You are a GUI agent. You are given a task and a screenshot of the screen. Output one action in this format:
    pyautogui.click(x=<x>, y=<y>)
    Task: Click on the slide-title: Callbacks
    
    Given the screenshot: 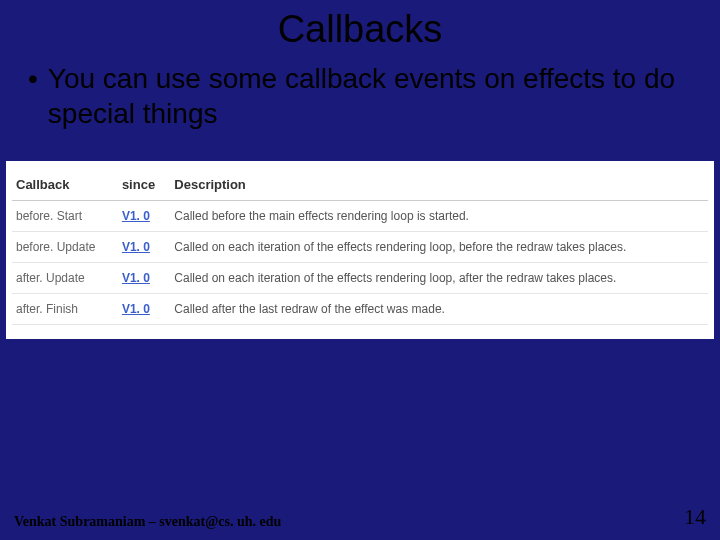 What is the action you would take?
    pyautogui.click(x=360, y=30)
    